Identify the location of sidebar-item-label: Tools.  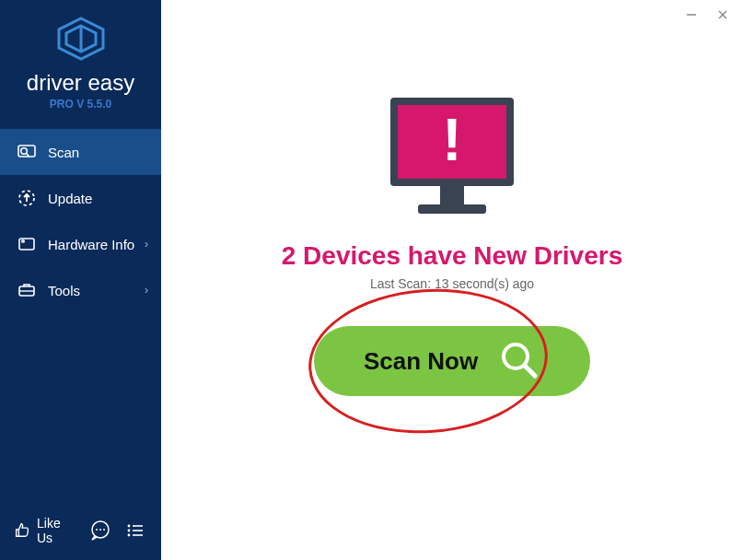
(64, 291).